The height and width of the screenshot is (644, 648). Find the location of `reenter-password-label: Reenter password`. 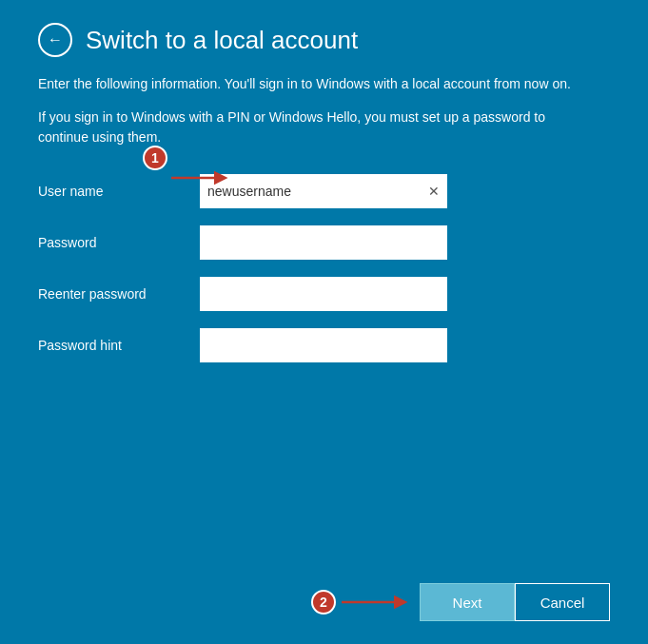

reenter-password-label: Reenter password is located at coordinates (119, 294).